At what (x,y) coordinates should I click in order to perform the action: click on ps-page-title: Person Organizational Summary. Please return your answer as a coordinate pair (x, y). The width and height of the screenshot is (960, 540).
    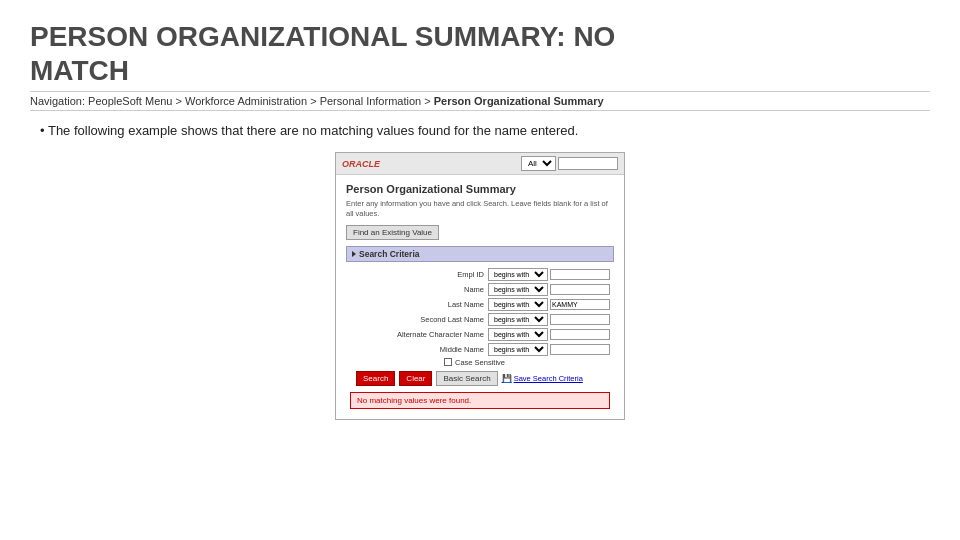
    Looking at the image, I should click on (480, 189).